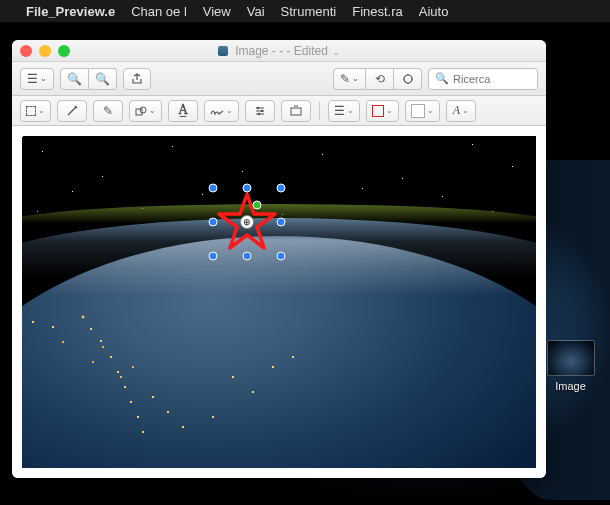 This screenshot has width=610, height=505. Describe the element at coordinates (378, 12) in the screenshot. I see `menu-window: Finest.ra` at that location.